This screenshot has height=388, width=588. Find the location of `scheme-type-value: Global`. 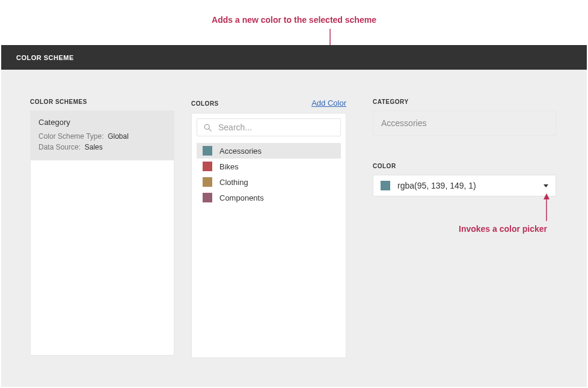

scheme-type-value: Global is located at coordinates (118, 136).